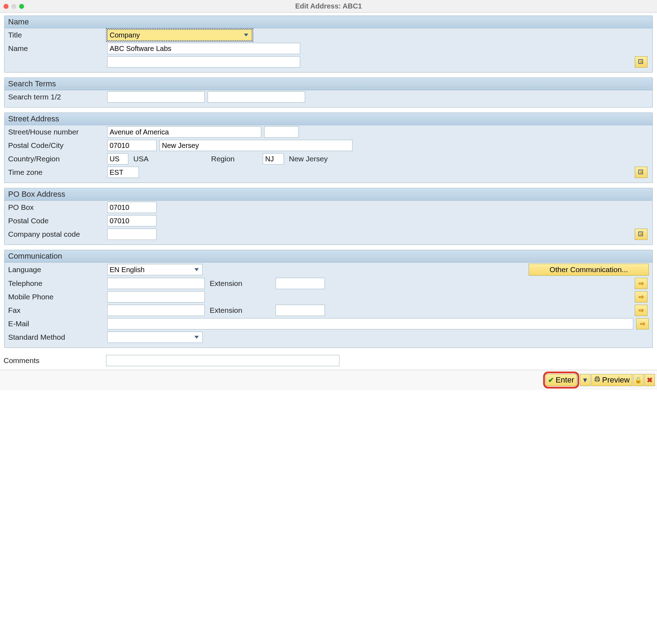 This screenshot has height=644, width=657. I want to click on street-label: Street/House number, so click(58, 132).